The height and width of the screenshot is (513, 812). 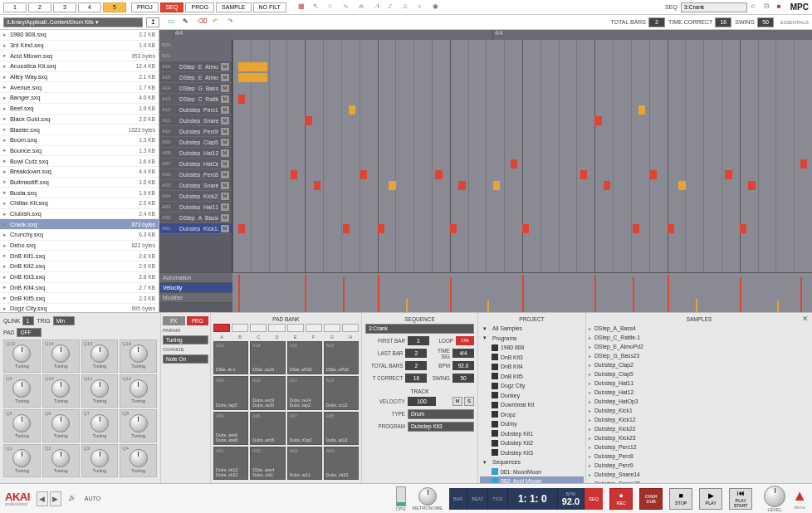 What do you see at coordinates (80, 193) in the screenshot?
I see `browser-item: ▸Busta.sxq1.9 KB` at bounding box center [80, 193].